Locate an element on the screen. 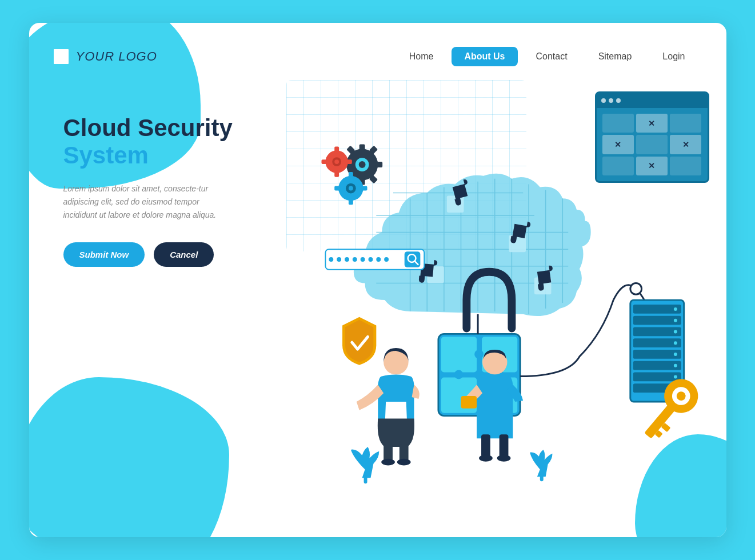 The width and height of the screenshot is (755, 560). logo-text: YOUR LOGO is located at coordinates (117, 57).